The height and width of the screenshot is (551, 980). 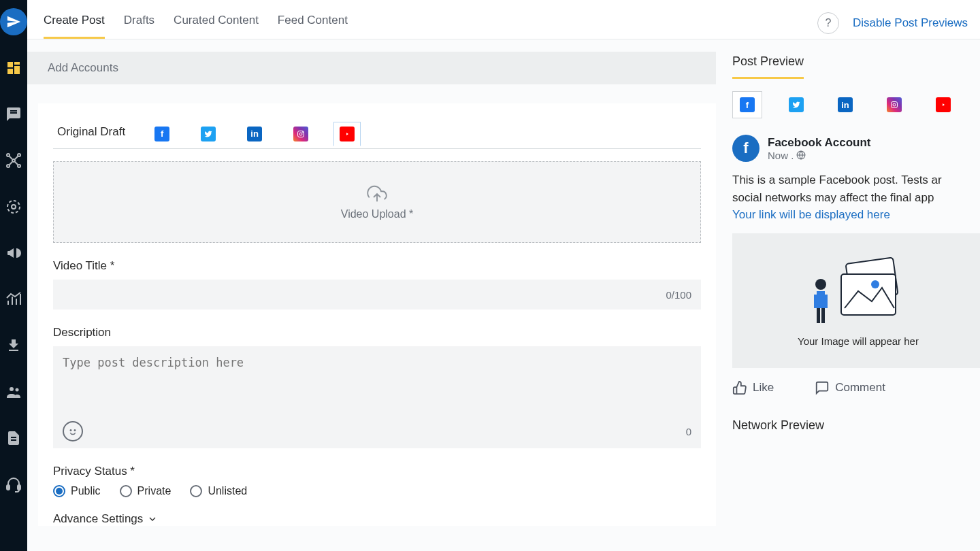 I want to click on sidebar-download-icon, so click(x=14, y=346).